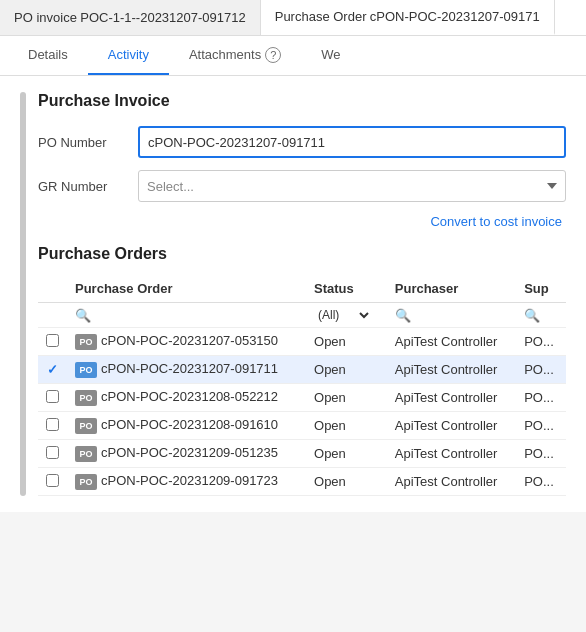 The height and width of the screenshot is (632, 586). What do you see at coordinates (302, 142) in the screenshot?
I see `po-number-row: PO Number` at bounding box center [302, 142].